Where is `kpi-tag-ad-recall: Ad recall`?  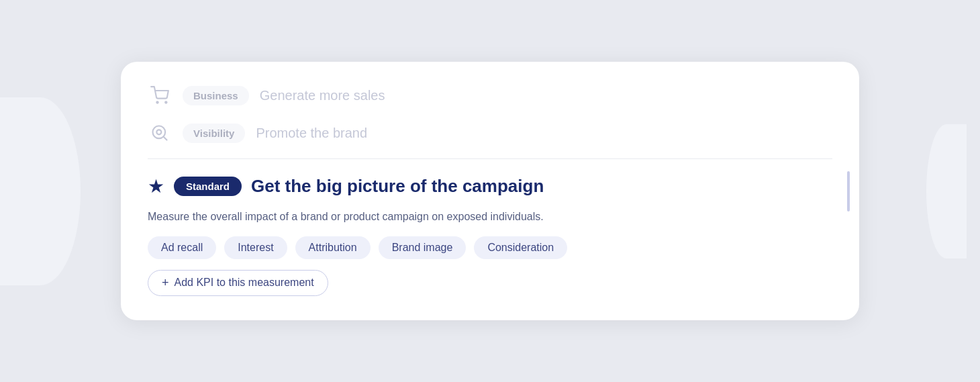
kpi-tag-ad-recall: Ad recall is located at coordinates (182, 248).